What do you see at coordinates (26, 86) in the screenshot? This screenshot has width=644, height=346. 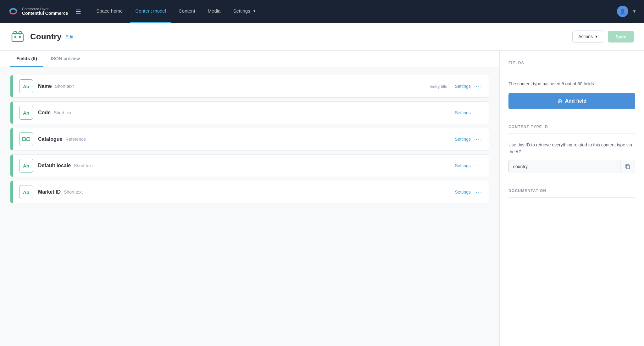 I see `field-icon-name: Ab` at bounding box center [26, 86].